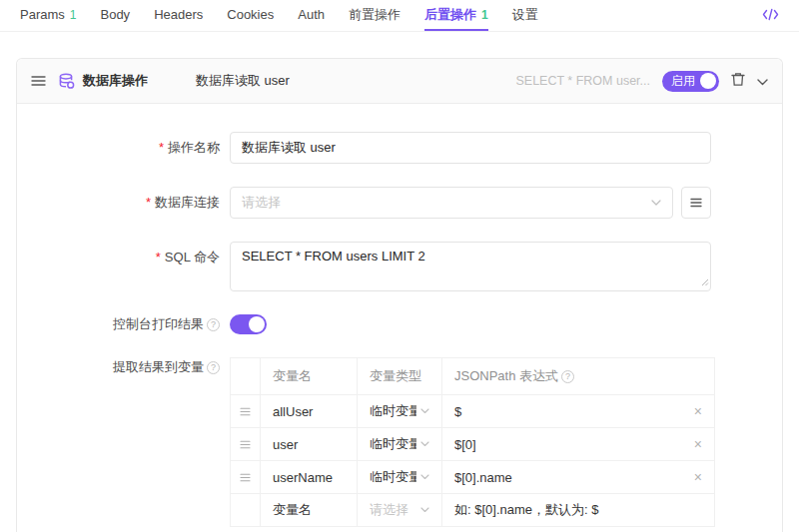 The height and width of the screenshot is (532, 799). Describe the element at coordinates (473, 445) in the screenshot. I see `table-row: user 临时变量 $[0] ×` at that location.